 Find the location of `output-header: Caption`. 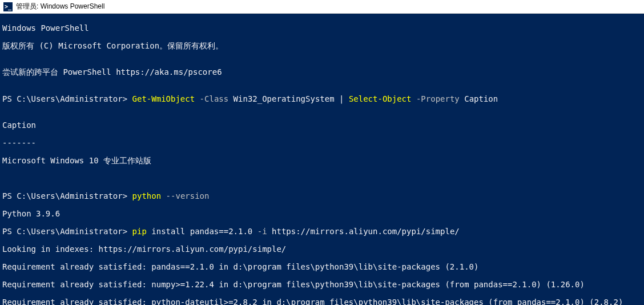

output-header: Caption is located at coordinates (322, 126).